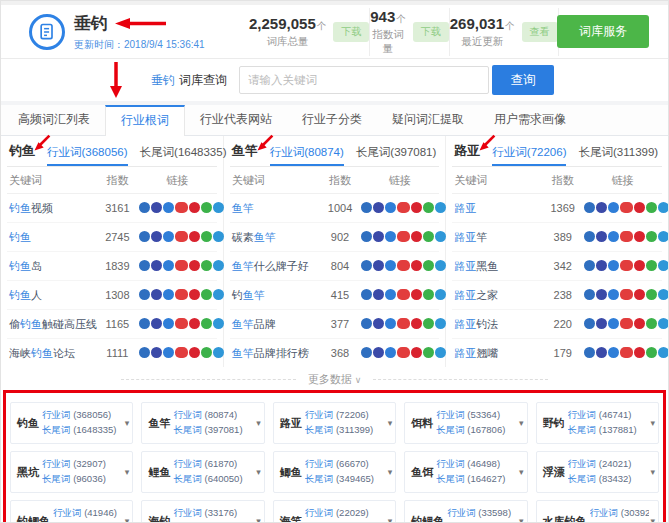  What do you see at coordinates (54, 120) in the screenshot?
I see `tab-item: 高频词汇列表` at bounding box center [54, 120].